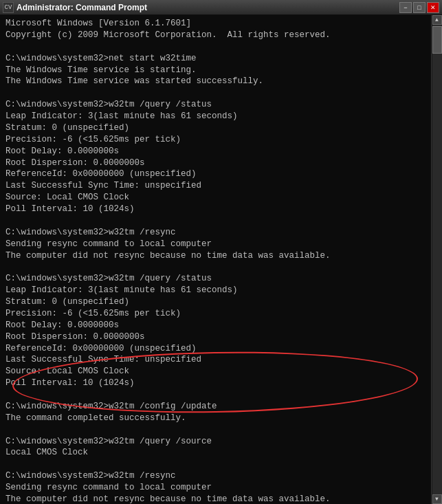  I want to click on scroll-track, so click(437, 260).